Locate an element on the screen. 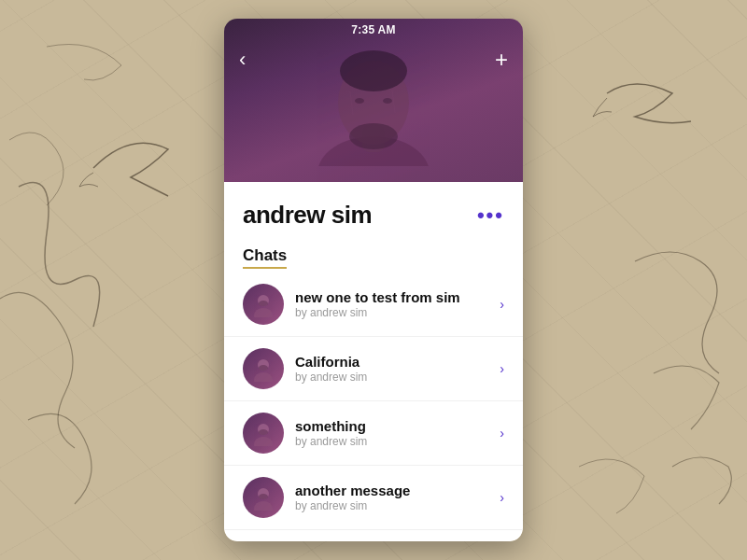  chat-item-3: something by andrew sim › is located at coordinates (374, 433).